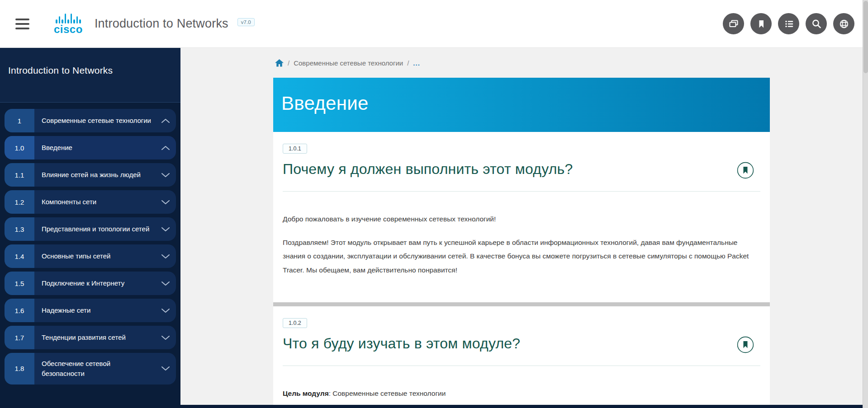 Image resolution: width=868 pixels, height=408 pixels. I want to click on sidebar-item-1.6: 1.6Надежные сети, so click(90, 310).